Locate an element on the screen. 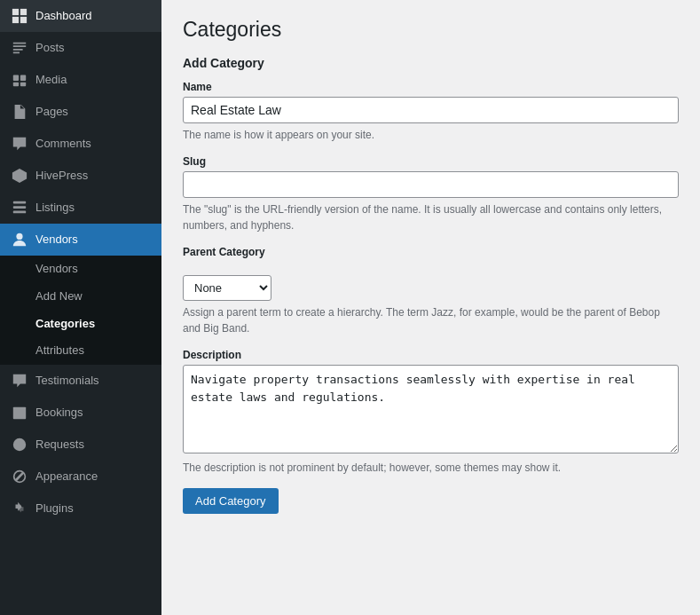  name-group: Name The name is how it appears on your … is located at coordinates (431, 112).